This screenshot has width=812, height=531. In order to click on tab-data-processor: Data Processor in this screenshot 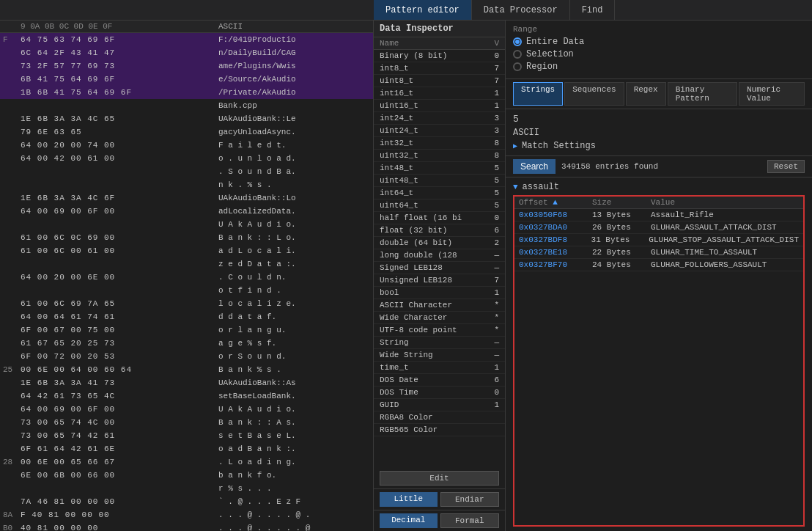, I will do `click(521, 10)`.